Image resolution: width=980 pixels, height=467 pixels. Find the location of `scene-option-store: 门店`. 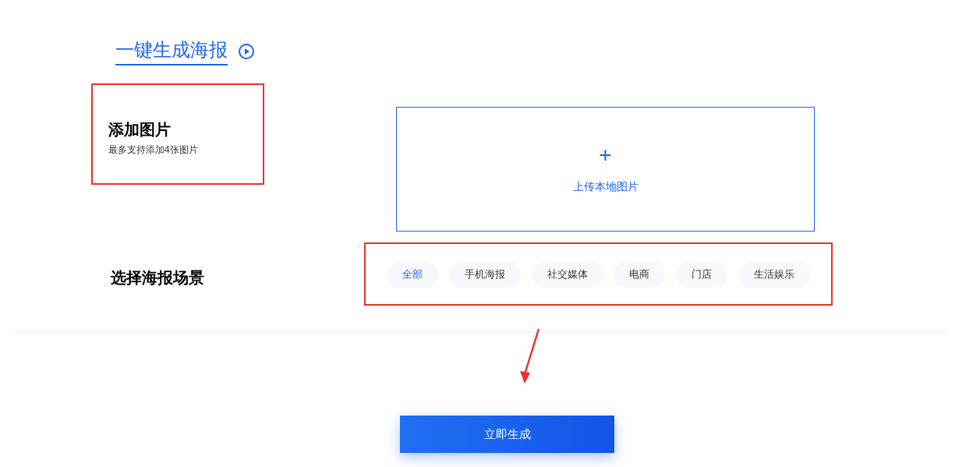

scene-option-store: 门店 is located at coordinates (702, 274).